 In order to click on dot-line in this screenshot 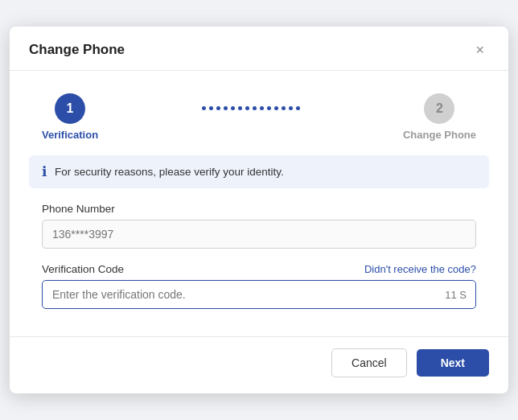, I will do `click(251, 108)`.